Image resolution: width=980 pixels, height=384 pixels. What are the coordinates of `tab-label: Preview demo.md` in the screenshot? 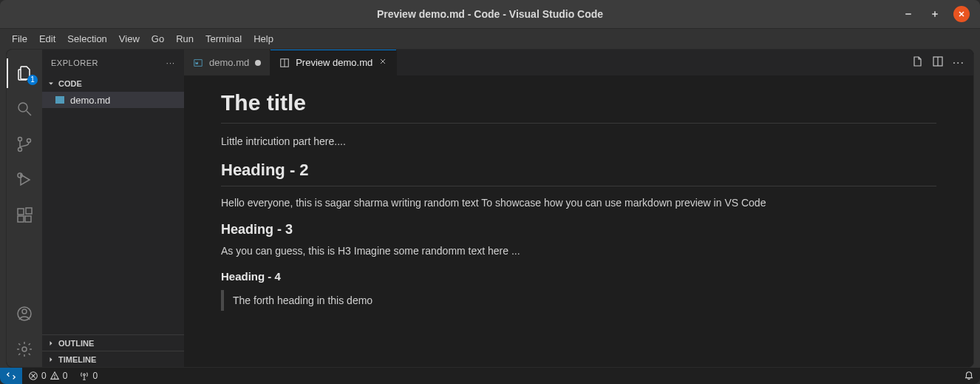 It's located at (334, 62).